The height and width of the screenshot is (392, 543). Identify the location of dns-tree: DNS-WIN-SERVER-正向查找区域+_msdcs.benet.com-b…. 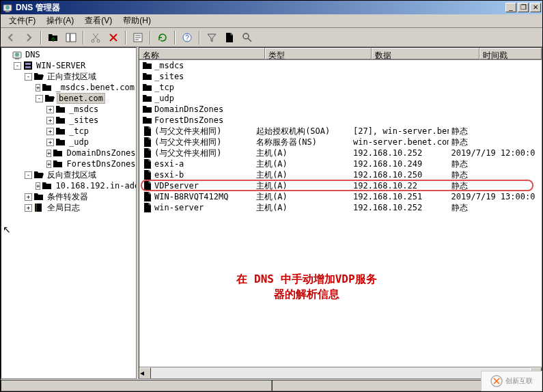
(68, 131).